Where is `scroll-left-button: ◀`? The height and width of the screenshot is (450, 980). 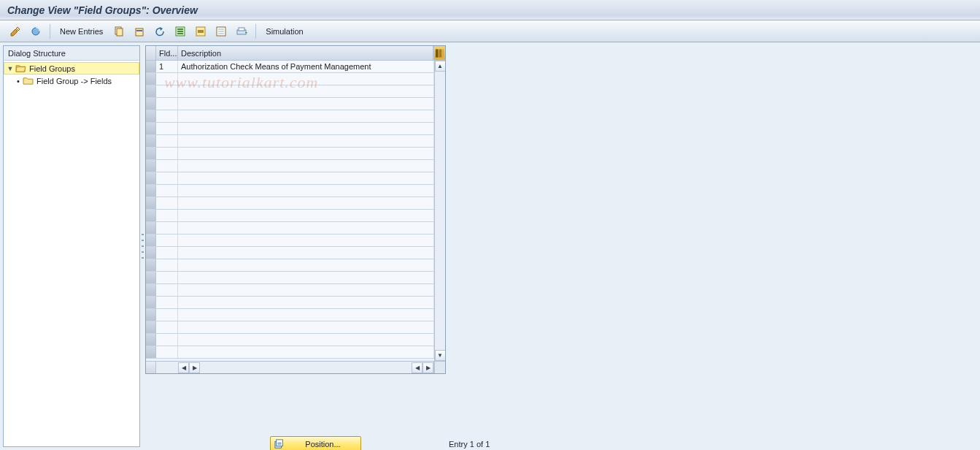
scroll-left-button: ◀ is located at coordinates (184, 368).